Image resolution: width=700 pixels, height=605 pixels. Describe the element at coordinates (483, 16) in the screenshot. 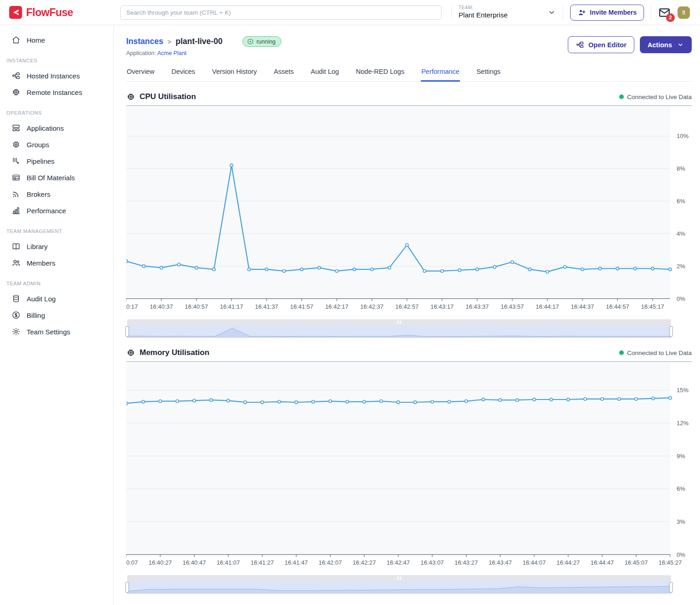

I see `team-name: Plant Enterprise` at that location.